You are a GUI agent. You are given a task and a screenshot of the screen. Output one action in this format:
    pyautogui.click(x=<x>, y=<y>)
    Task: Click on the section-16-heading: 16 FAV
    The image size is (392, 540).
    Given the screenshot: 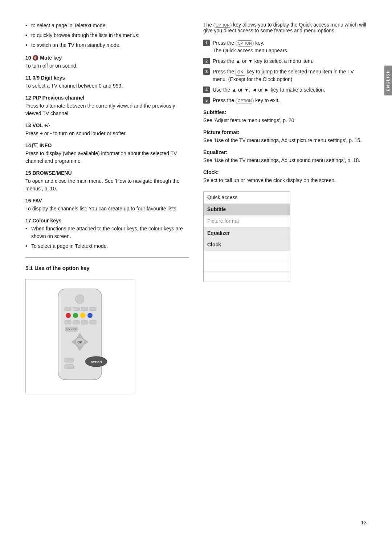 What is the action you would take?
    pyautogui.click(x=107, y=201)
    